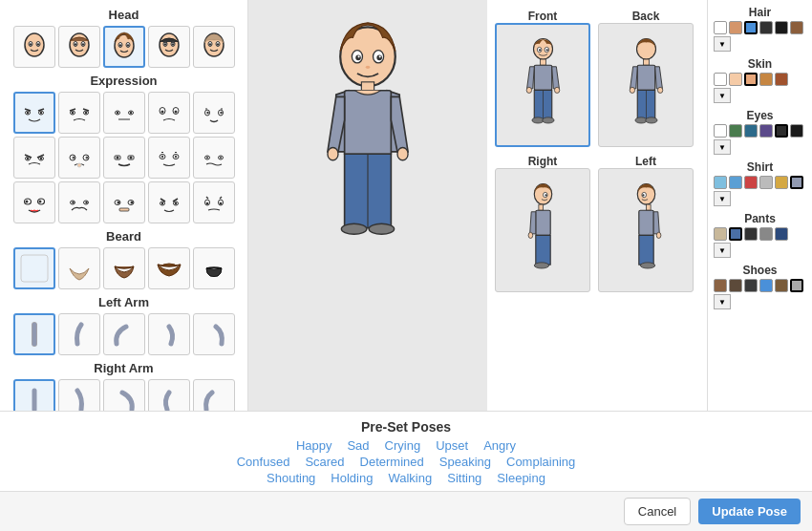  I want to click on hair-color-swatch-black, so click(781, 28).